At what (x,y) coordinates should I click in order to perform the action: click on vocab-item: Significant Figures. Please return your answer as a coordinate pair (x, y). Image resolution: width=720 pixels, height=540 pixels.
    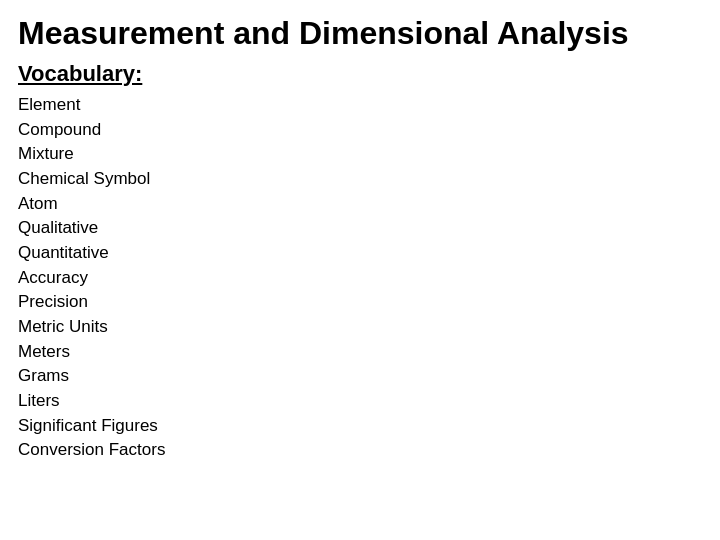
    Looking at the image, I should click on (360, 426).